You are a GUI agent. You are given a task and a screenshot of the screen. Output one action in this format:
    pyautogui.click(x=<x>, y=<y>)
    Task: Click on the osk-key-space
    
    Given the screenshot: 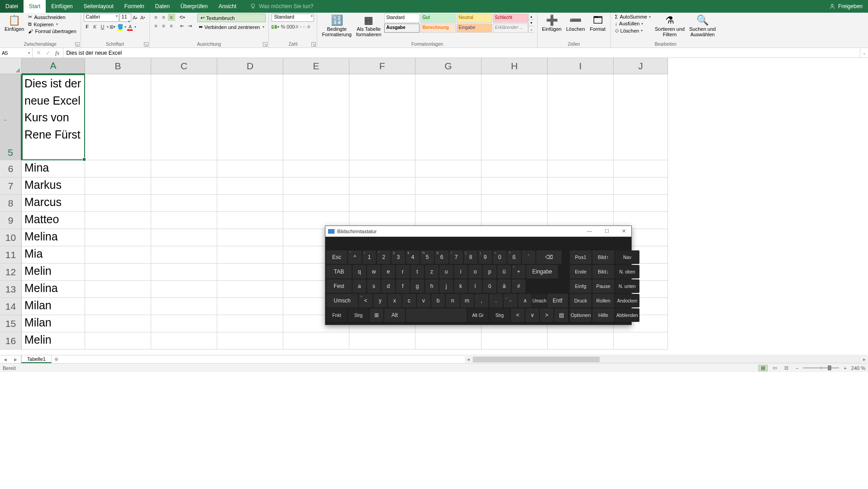 What is the action you would take?
    pyautogui.click(x=436, y=315)
    